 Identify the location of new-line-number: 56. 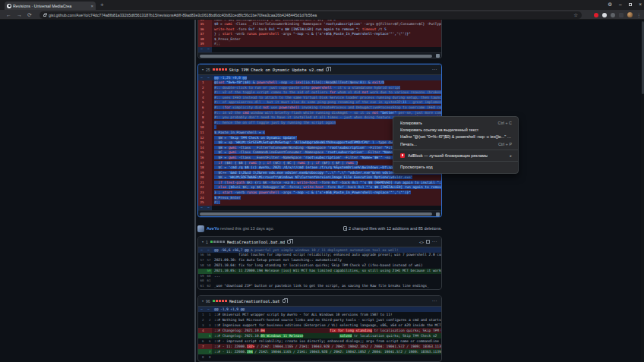
(208, 255).